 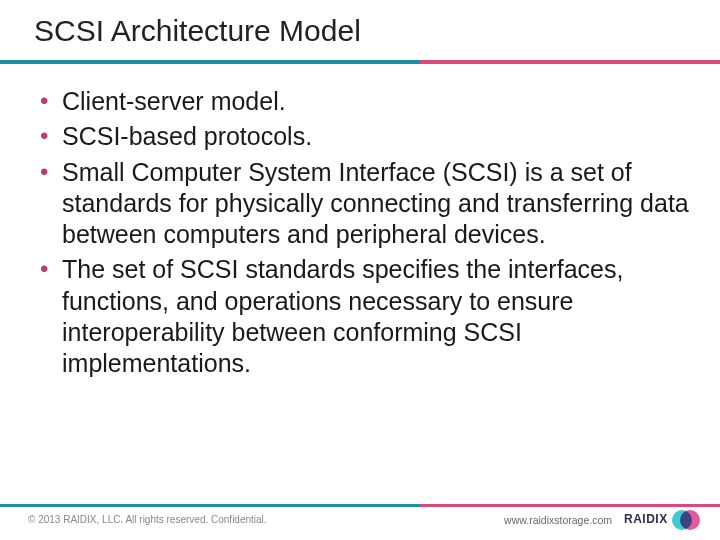 What do you see at coordinates (360, 522) in the screenshot?
I see `footer: © 2013 RAIDIX, LLC. All rights reserved.…` at bounding box center [360, 522].